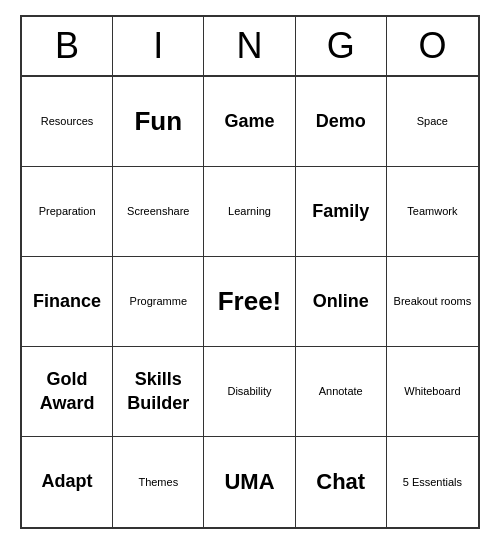  What do you see at coordinates (68, 211) in the screenshot?
I see `cell-label: Preparation` at bounding box center [68, 211].